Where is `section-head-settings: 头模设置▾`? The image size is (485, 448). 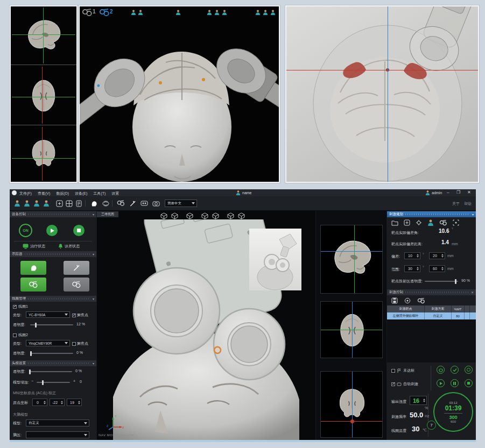 section-head-settings: 头模设置▾ is located at coordinates (53, 364).